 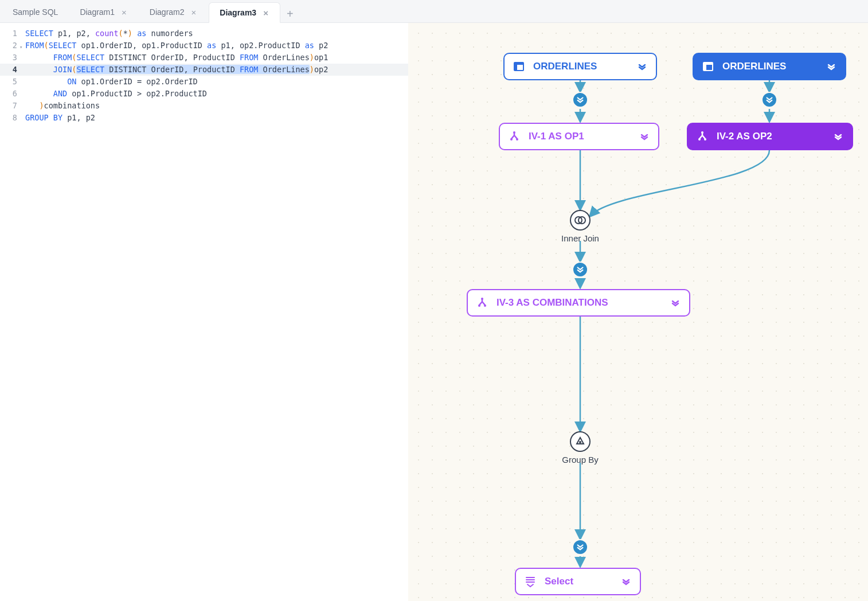 What do you see at coordinates (97, 12) in the screenshot?
I see `tab-label: Diagram1` at bounding box center [97, 12].